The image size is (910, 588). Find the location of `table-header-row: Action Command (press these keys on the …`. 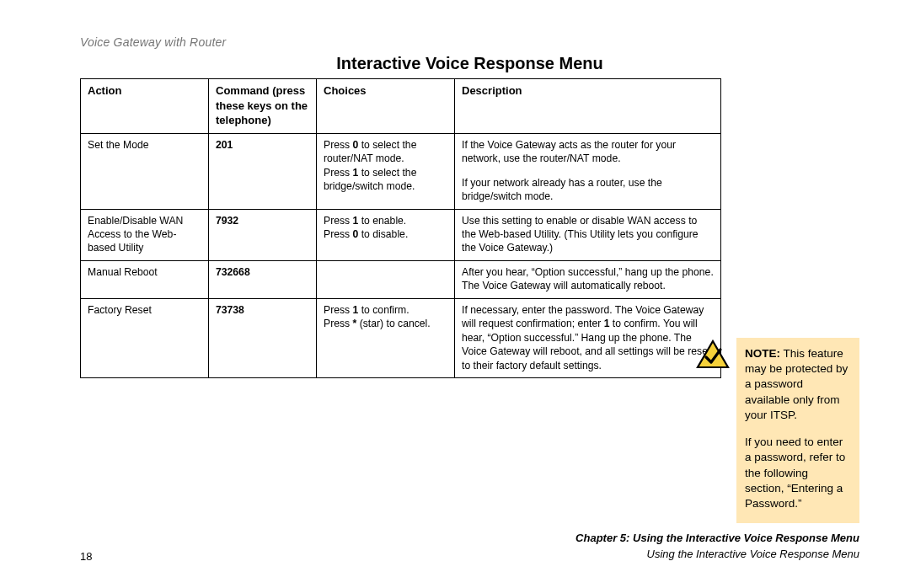

table-header-row: Action Command (press these keys on the … is located at coordinates (401, 106).